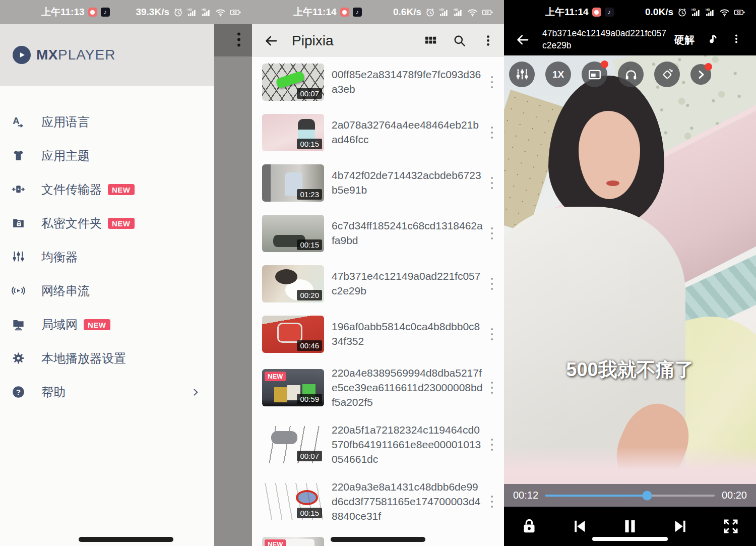 The image size is (756, 546). I want to click on video-filename: 6c7d34ff185241c68cd1318462afa9bd, so click(409, 233).